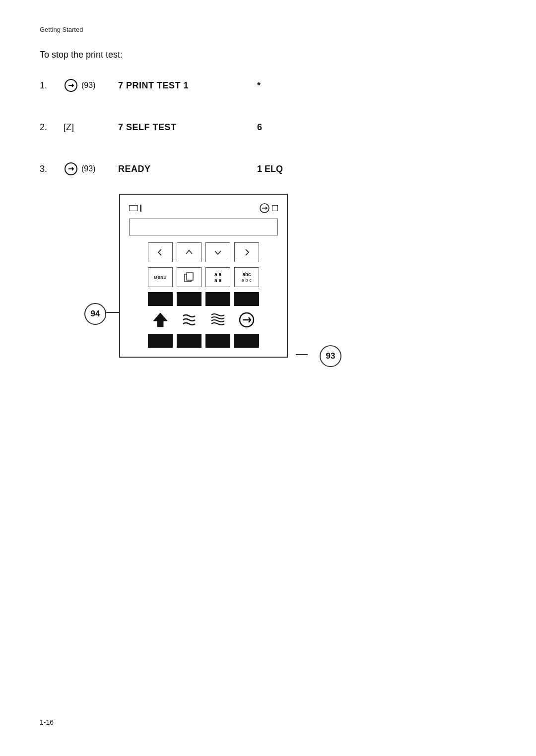 This screenshot has height=756, width=536. Describe the element at coordinates (218, 277) in the screenshot. I see `font-aa-button: a a a a` at that location.